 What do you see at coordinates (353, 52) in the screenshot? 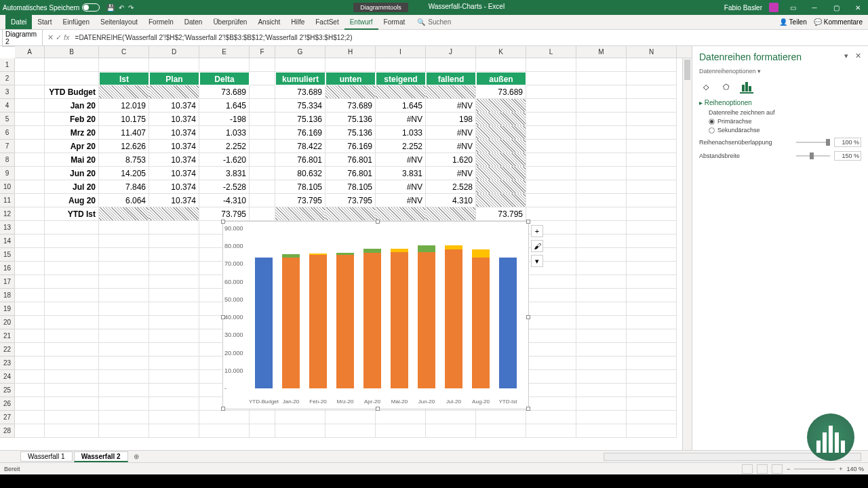
I see `column-headers: ABCDEFGHIJKLMN` at bounding box center [353, 52].